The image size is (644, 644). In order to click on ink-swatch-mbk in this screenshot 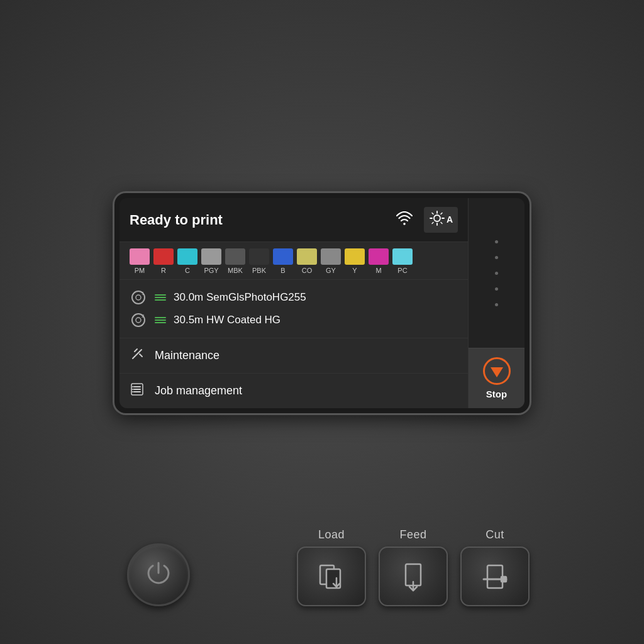, I will do `click(235, 257)`.